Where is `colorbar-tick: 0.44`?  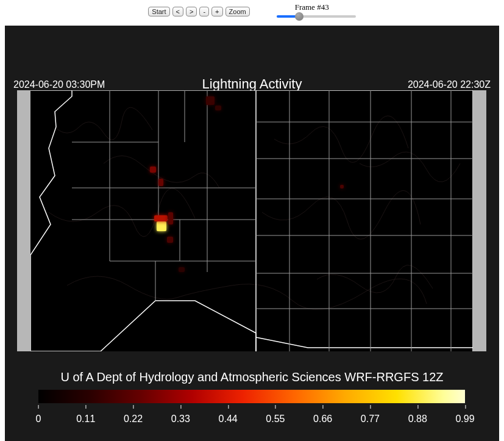 colorbar-tick: 0.44 is located at coordinates (228, 419).